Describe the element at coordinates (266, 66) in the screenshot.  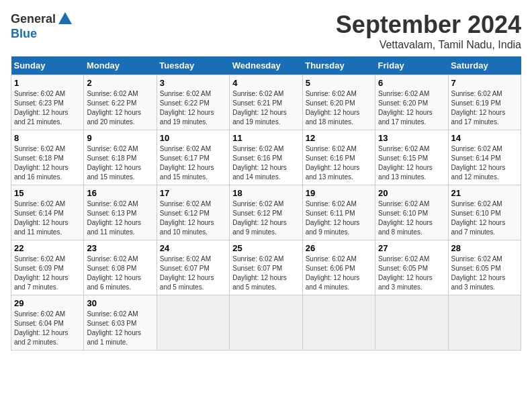
I see `weekday-header-wednesday: Wednesday` at that location.